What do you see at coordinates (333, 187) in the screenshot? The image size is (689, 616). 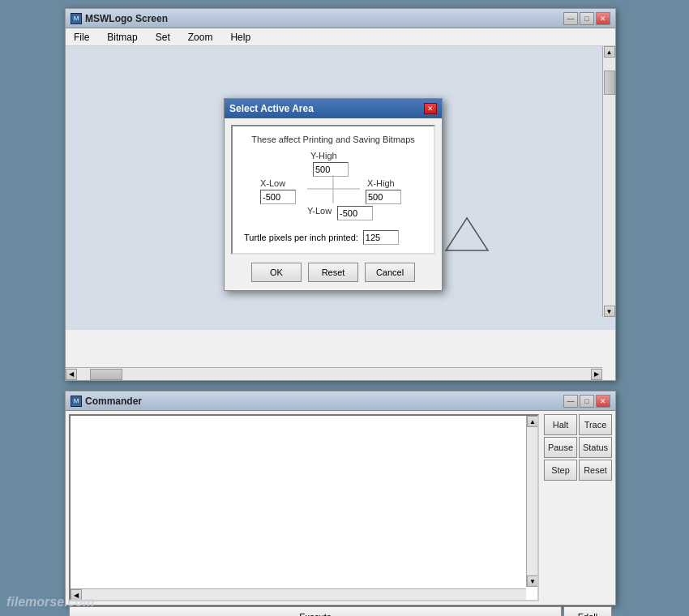 I see `coord-grid: Y-High X-Low X-High Y-Low` at bounding box center [333, 187].